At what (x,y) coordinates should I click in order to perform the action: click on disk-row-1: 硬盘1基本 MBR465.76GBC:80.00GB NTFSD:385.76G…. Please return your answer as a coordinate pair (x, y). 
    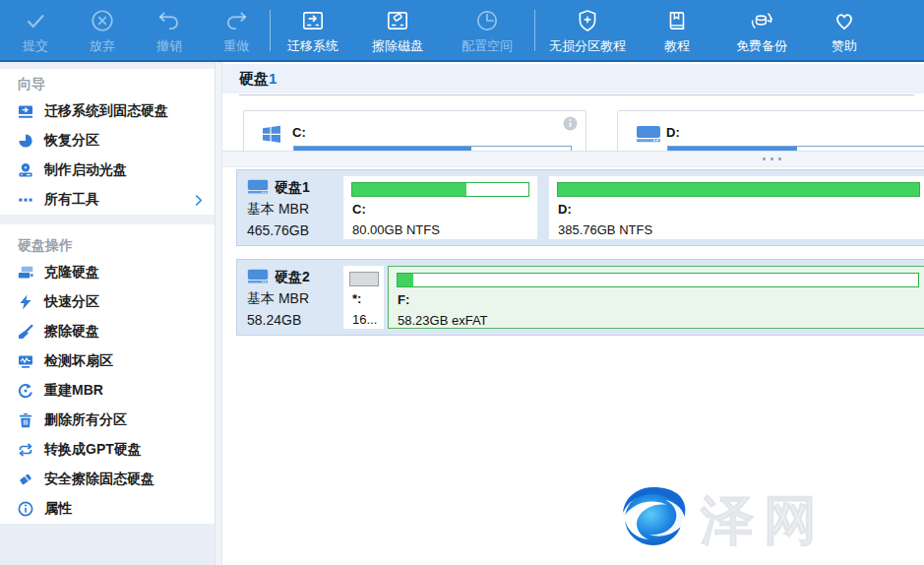
    Looking at the image, I should click on (581, 208).